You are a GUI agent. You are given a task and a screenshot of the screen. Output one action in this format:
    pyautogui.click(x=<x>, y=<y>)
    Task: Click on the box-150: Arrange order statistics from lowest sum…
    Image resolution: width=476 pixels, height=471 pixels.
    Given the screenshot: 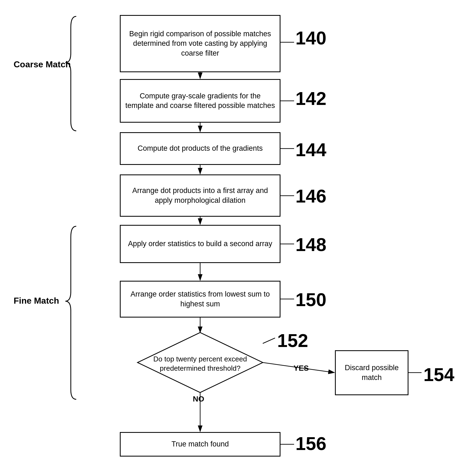 What is the action you would take?
    pyautogui.click(x=200, y=299)
    